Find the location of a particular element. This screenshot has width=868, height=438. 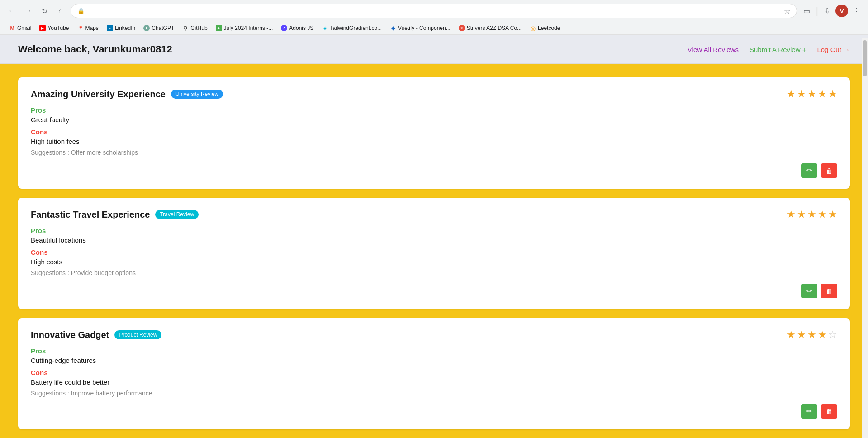

bookmark-label-tailwind: TailwindGradient.co... is located at coordinates (356, 28).